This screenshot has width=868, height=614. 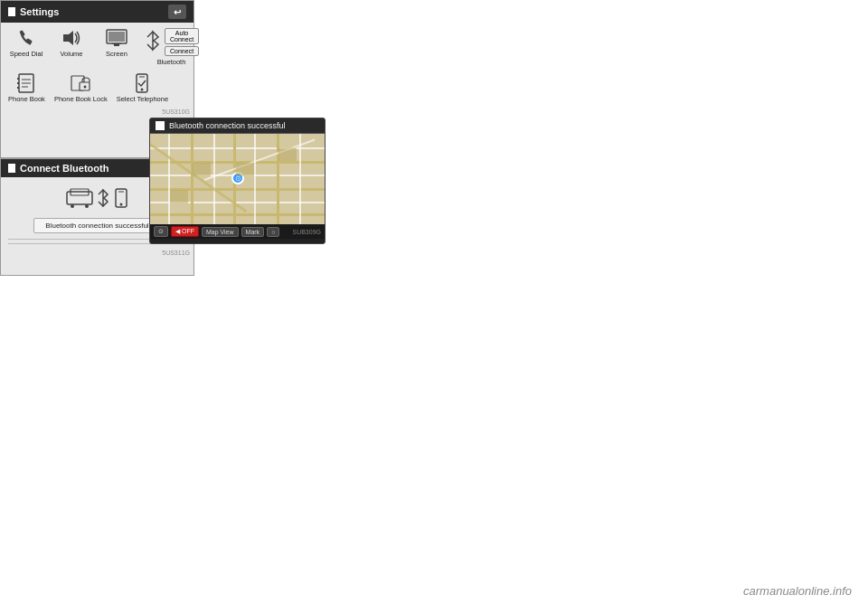 I want to click on connect-bt-icon, so click(x=103, y=199).